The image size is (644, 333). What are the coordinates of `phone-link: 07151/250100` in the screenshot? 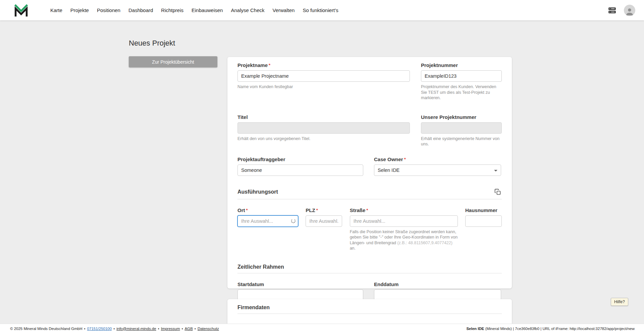 It's located at (100, 329).